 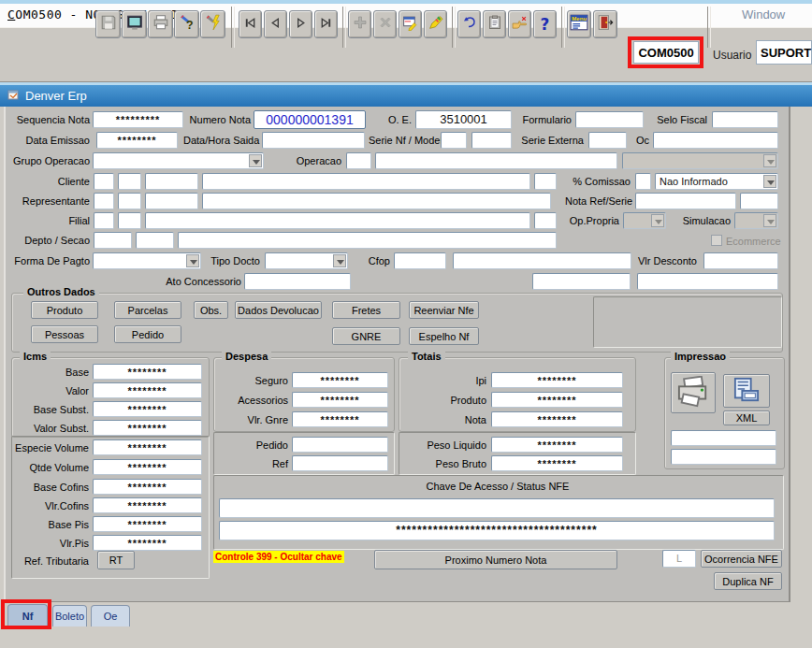 I want to click on field-l-flag: L, so click(x=679, y=559).